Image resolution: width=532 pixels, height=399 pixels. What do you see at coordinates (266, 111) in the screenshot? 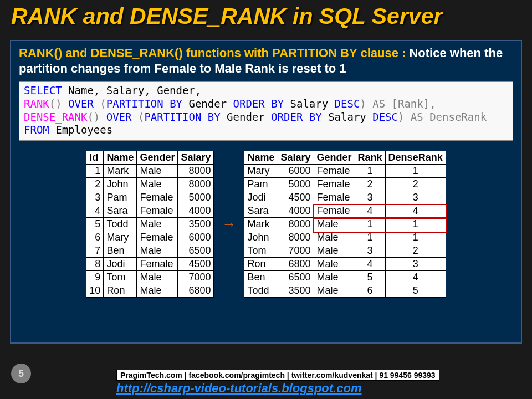
I see `sql-code-block: SELECT Name, Salary, Gender, RANK() OVER…` at bounding box center [266, 111].